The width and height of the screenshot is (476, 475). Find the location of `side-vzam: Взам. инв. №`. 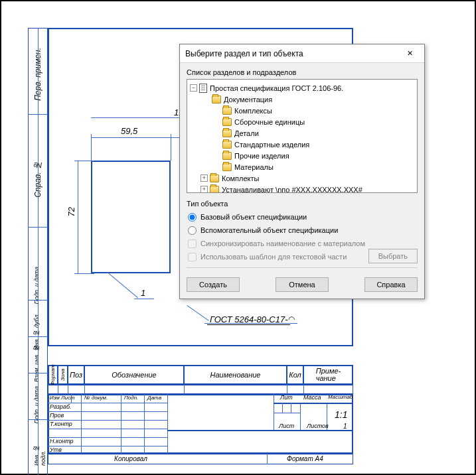

side-vzam: Взам. инв. № is located at coordinates (37, 364).